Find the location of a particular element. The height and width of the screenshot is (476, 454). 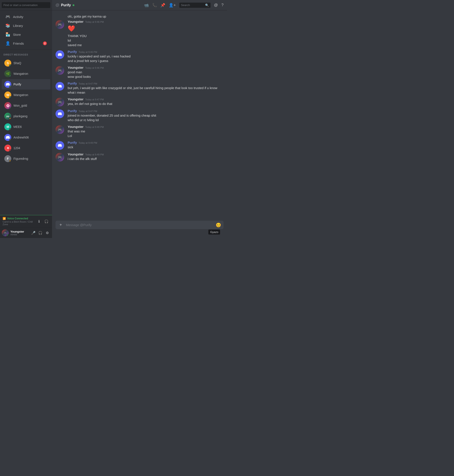

sidebar-item-library: 📚 Library is located at coordinates (26, 26).